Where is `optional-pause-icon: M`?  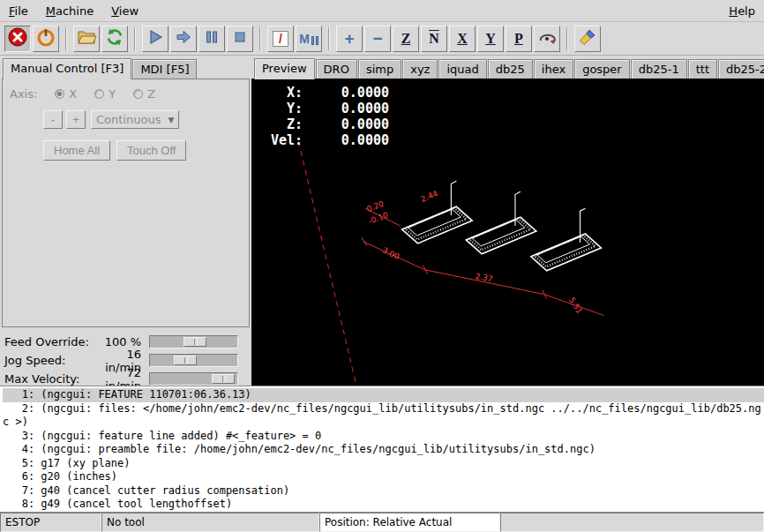
optional-pause-icon: M is located at coordinates (309, 39).